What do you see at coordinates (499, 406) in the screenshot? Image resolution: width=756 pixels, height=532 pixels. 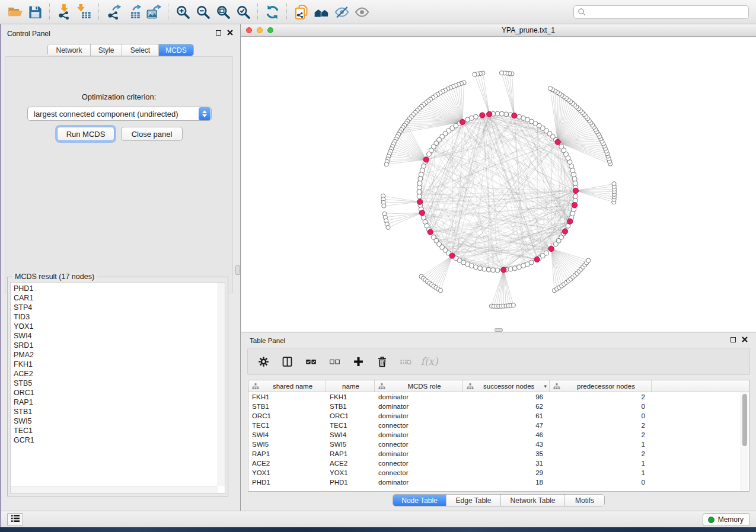 I see `table-row: STB1STB1dominator620` at bounding box center [499, 406].